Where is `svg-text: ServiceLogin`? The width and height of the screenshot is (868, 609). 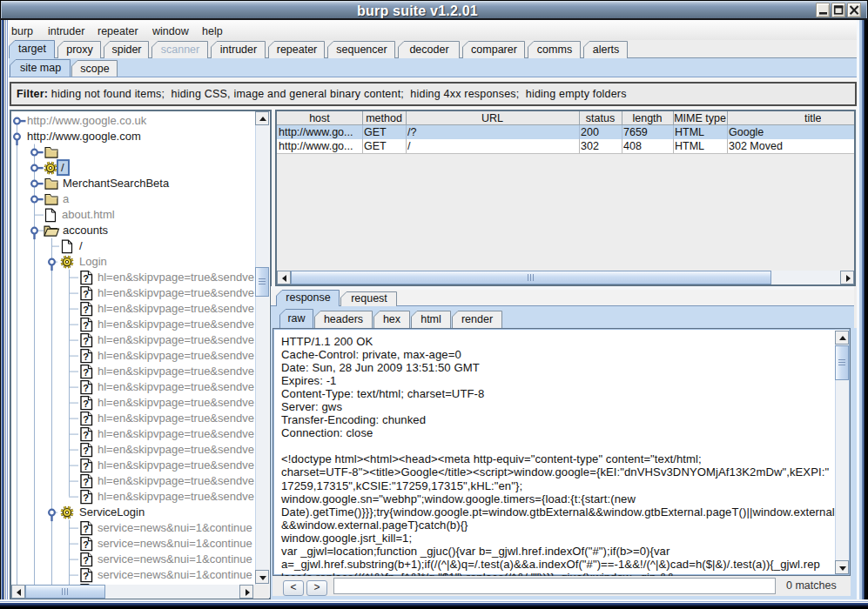
svg-text: ServiceLogin is located at coordinates (111, 512).